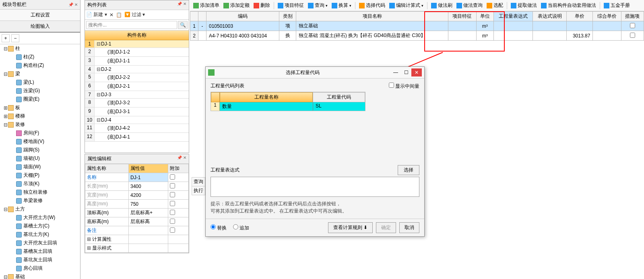 This screenshot has width=644, height=279. I want to click on toolbar-项目特征: 项目特征, so click(291, 6).